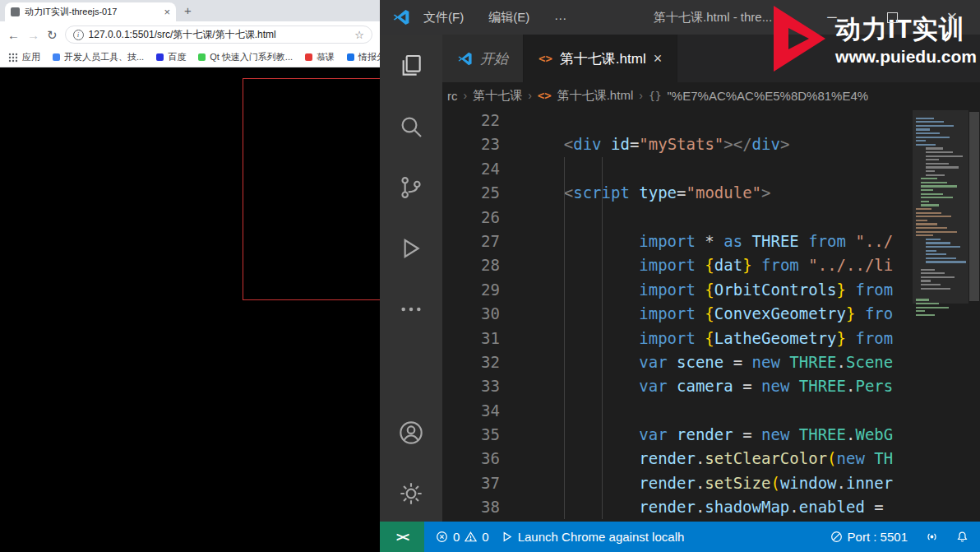  Describe the element at coordinates (593, 536) in the screenshot. I see `debug-launch: Launch Chrome against localh` at that location.